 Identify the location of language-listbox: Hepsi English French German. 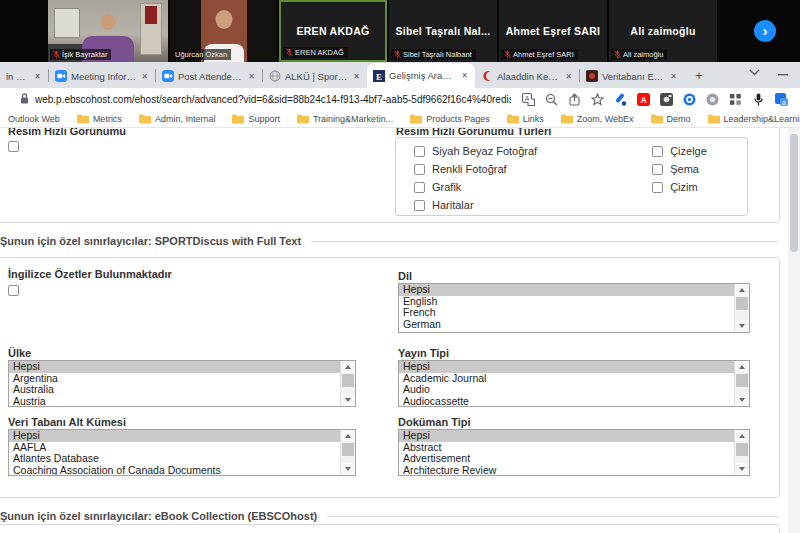
(574, 308).